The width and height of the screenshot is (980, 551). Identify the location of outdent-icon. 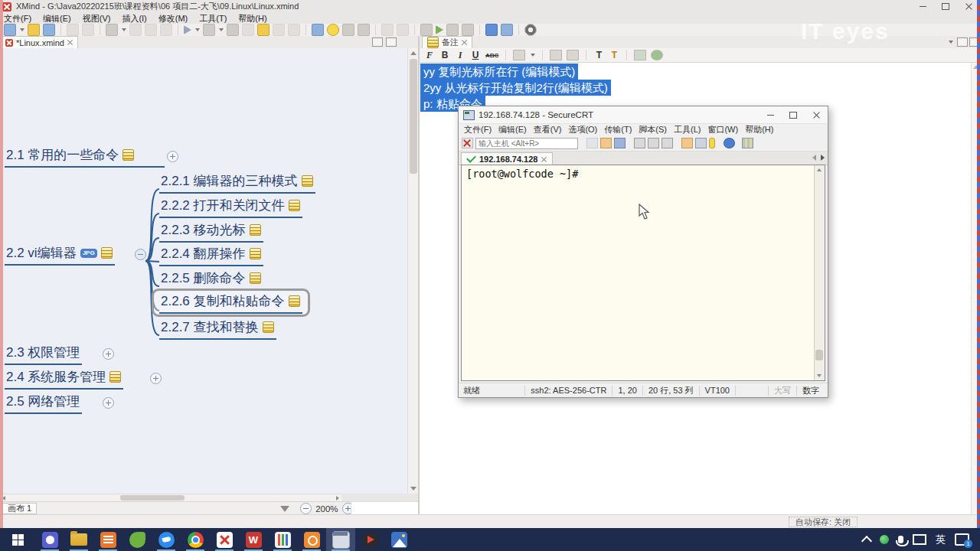
(573, 55).